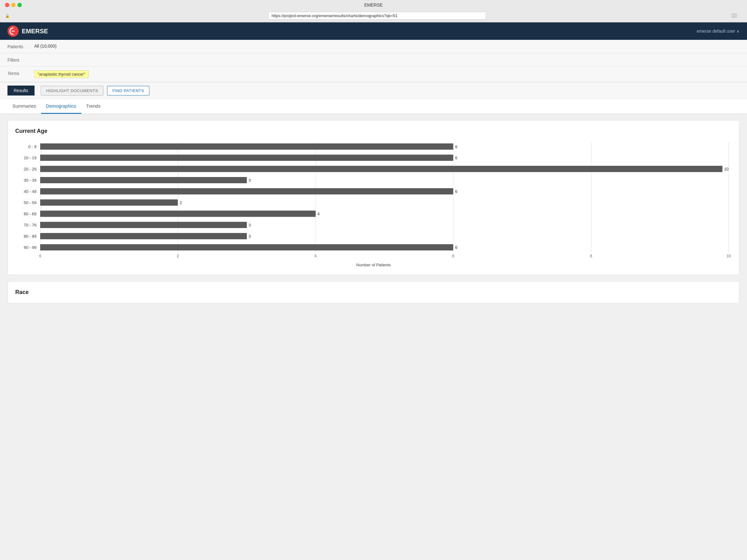 The height and width of the screenshot is (560, 747). I want to click on y-label: 80 - 89, so click(30, 236).